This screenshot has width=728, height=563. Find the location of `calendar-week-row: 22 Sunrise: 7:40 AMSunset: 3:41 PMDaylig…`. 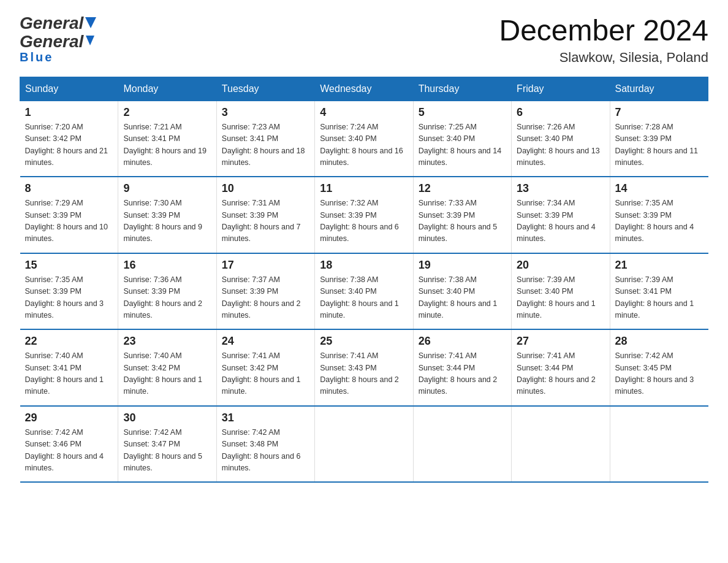

calendar-week-row: 22 Sunrise: 7:40 AMSunset: 3:41 PMDaylig… is located at coordinates (364, 368).